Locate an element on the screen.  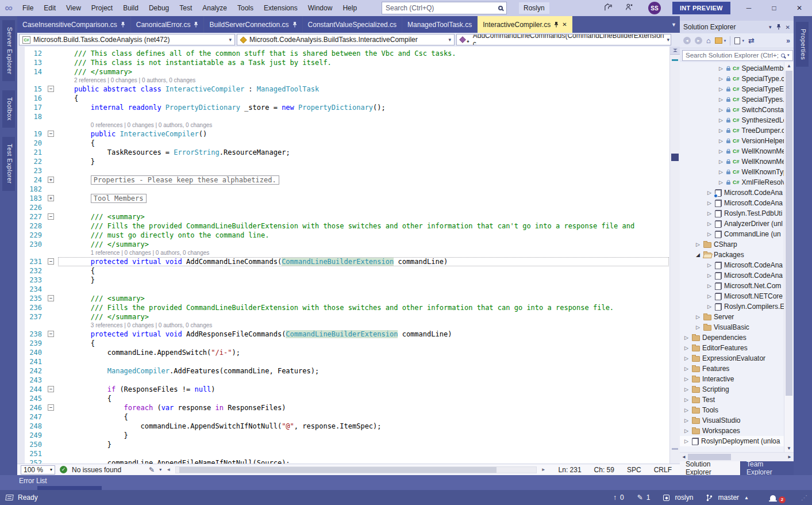
code-line: commandLine.AppendFileNameIfNotNull(Sour… is located at coordinates (363, 461).